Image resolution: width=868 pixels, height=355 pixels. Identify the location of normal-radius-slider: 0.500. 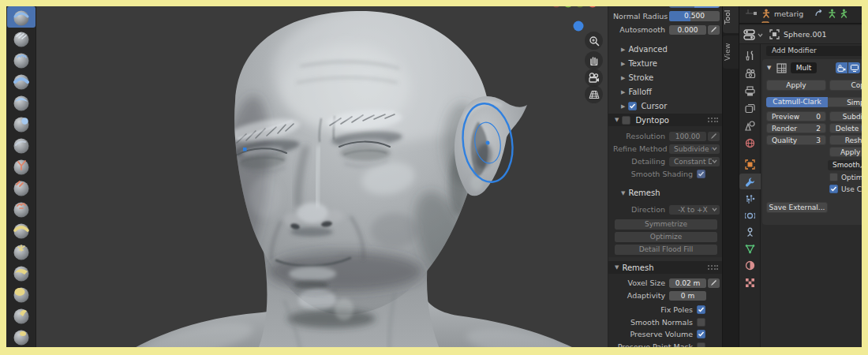
(694, 16).